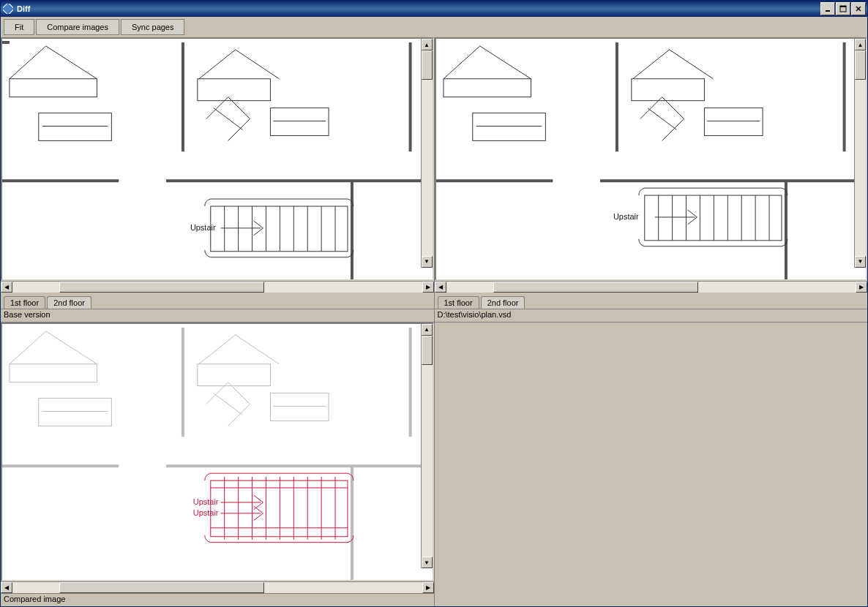 The width and height of the screenshot is (868, 607). I want to click on close-button, so click(858, 9).